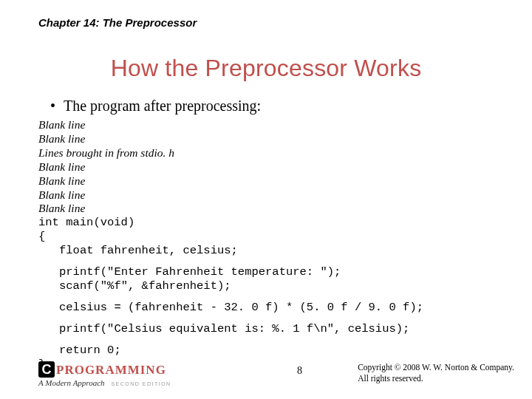  I want to click on copyright-line: Copyright © 2008 W. W. Norton & Company., so click(436, 368).